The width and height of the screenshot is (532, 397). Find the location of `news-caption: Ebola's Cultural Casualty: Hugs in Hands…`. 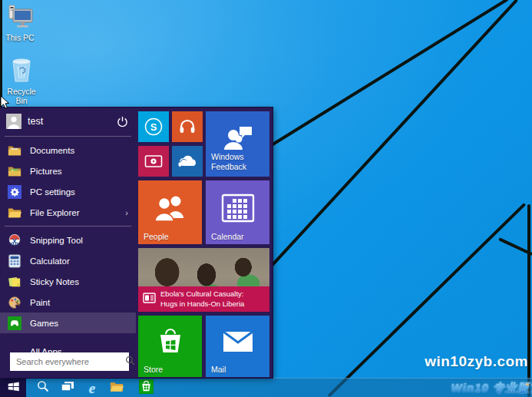

news-caption: Ebola's Cultural Casualty: Hugs in Hands… is located at coordinates (204, 299).